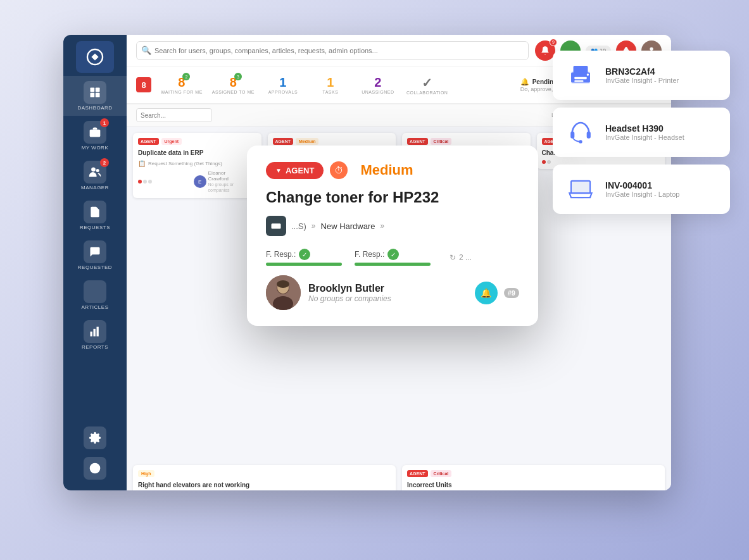 The height and width of the screenshot is (560, 749). What do you see at coordinates (279, 171) in the screenshot?
I see `dropdown-arrow-icon: ▼` at bounding box center [279, 171].